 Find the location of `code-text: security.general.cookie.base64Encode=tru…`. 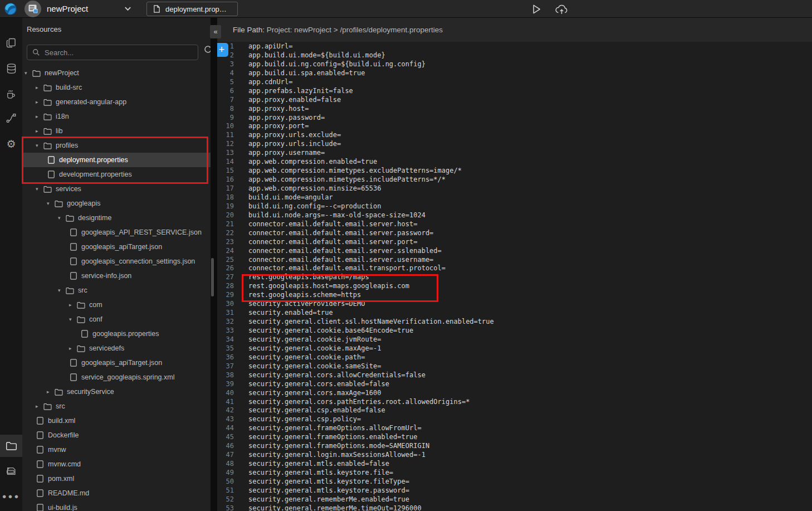

code-text: security.general.cookie.base64Encode=tru… is located at coordinates (331, 331).